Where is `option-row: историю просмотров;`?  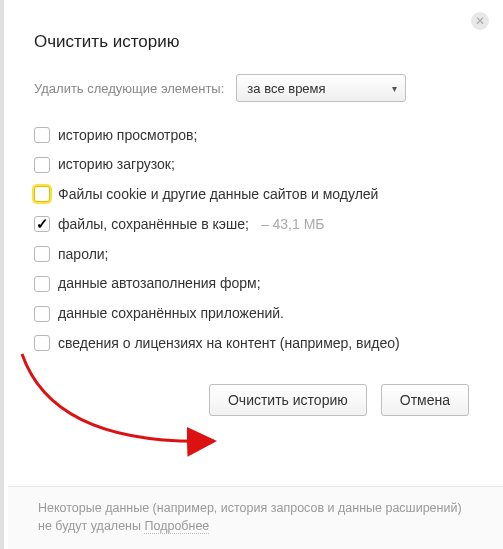
option-row: историю просмотров; is located at coordinates (254, 135).